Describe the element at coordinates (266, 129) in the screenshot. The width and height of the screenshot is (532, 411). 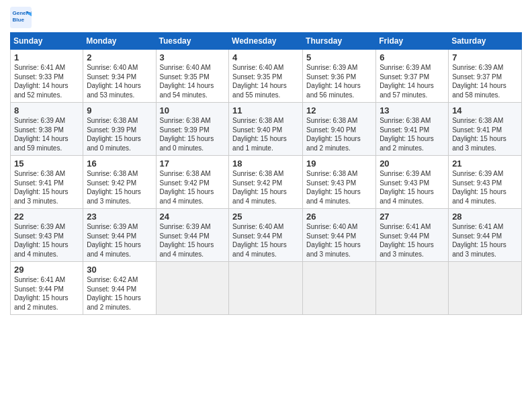
I see `week-row-2: 8Sunrise: 6:39 AM Sunset: 9:38 PM Daylig…` at that location.